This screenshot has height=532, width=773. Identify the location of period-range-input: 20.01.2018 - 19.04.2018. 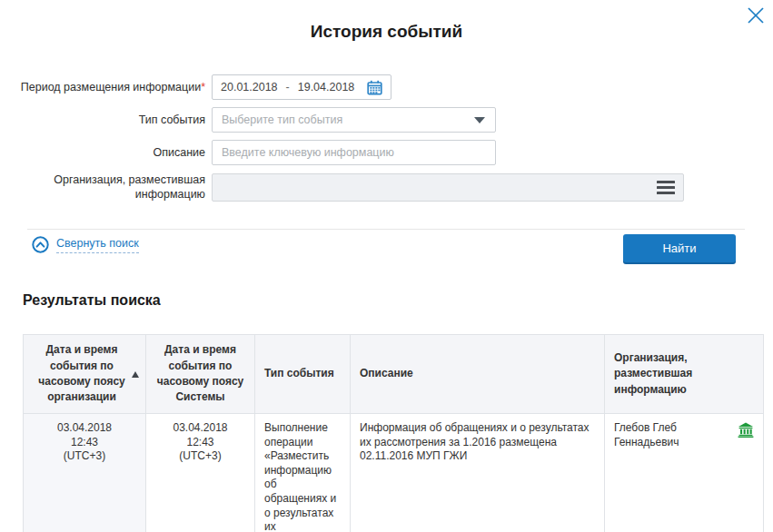
(302, 87).